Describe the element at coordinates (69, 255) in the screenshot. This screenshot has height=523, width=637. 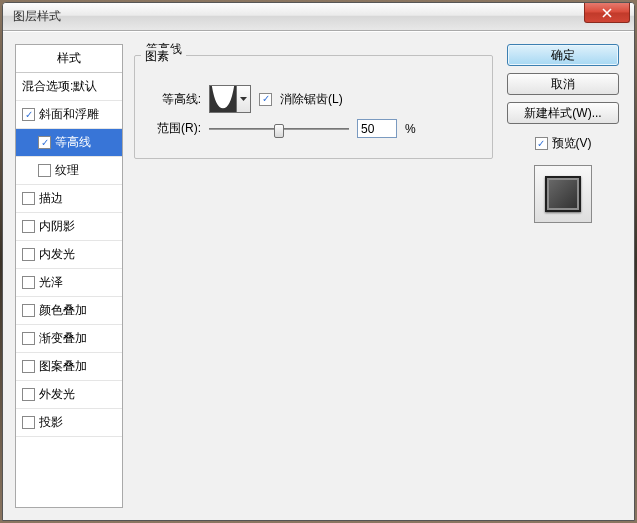
I see `style-inner-glow: 内发光` at that location.